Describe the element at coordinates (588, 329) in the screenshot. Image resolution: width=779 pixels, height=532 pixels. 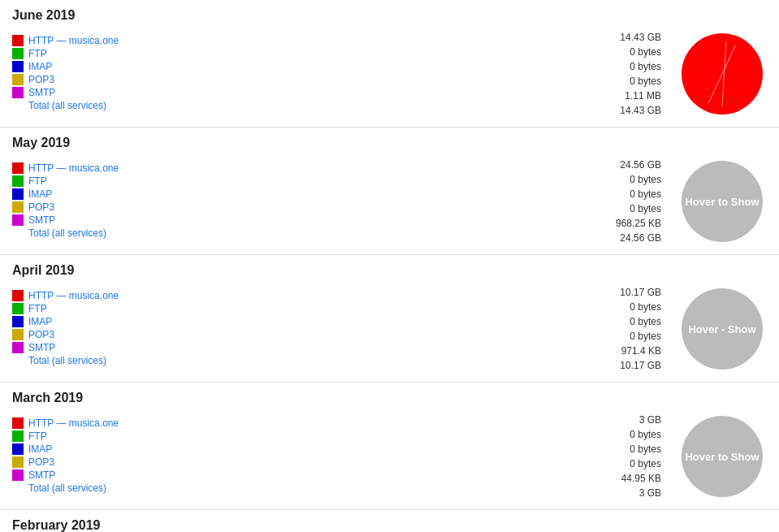
I see `values-column-april-2019: 10.17 GB0 bytes0 bytes0 bytes971.4 KB10.…` at that location.